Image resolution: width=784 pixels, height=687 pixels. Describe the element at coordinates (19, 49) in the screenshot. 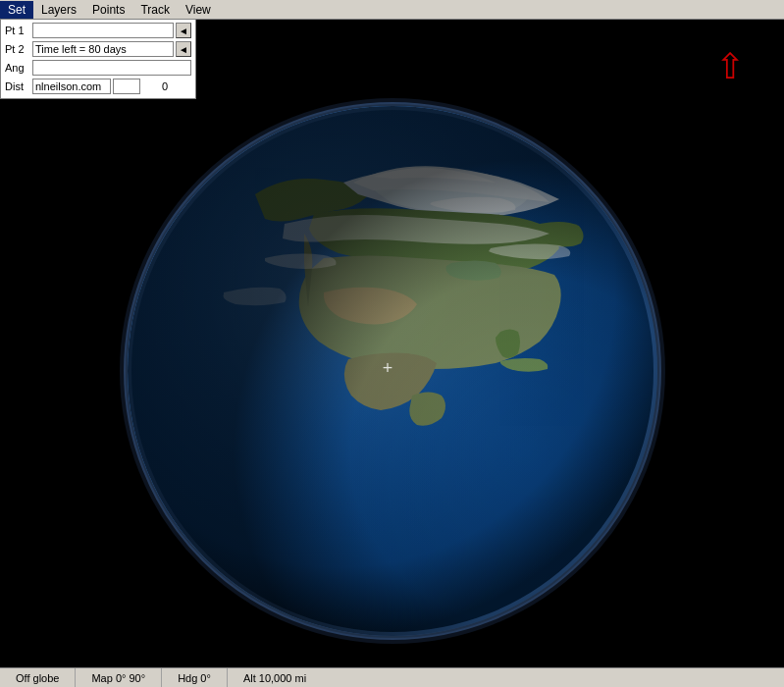

I see `pt2-label: Pt 2` at that location.